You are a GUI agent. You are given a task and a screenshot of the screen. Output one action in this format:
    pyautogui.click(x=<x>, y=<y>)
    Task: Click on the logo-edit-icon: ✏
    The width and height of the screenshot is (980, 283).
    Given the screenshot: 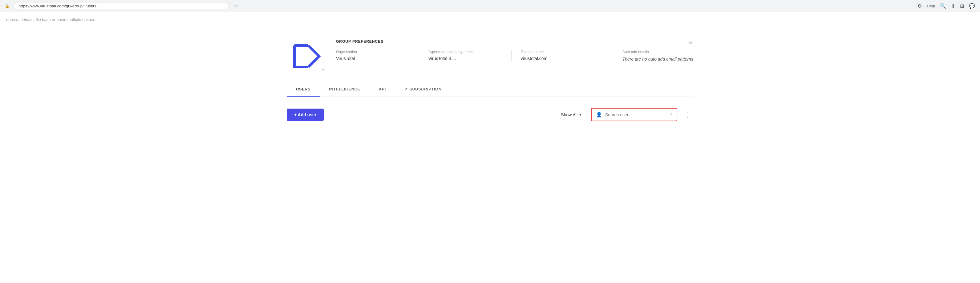 What is the action you would take?
    pyautogui.click(x=324, y=70)
    